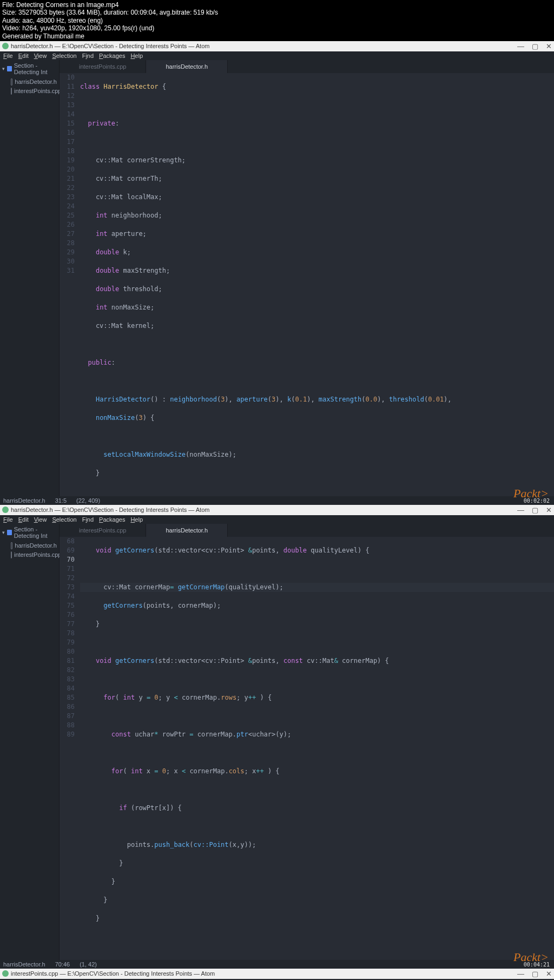 The image size is (554, 980). What do you see at coordinates (537, 964) in the screenshot?
I see `timestamp: 00:04:21` at bounding box center [537, 964].